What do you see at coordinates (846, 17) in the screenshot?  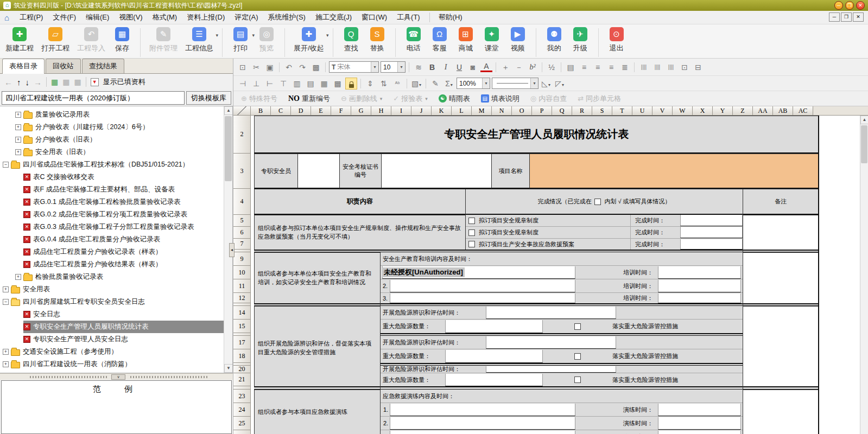 I see `mdi-restore-button: ❐` at bounding box center [846, 17].